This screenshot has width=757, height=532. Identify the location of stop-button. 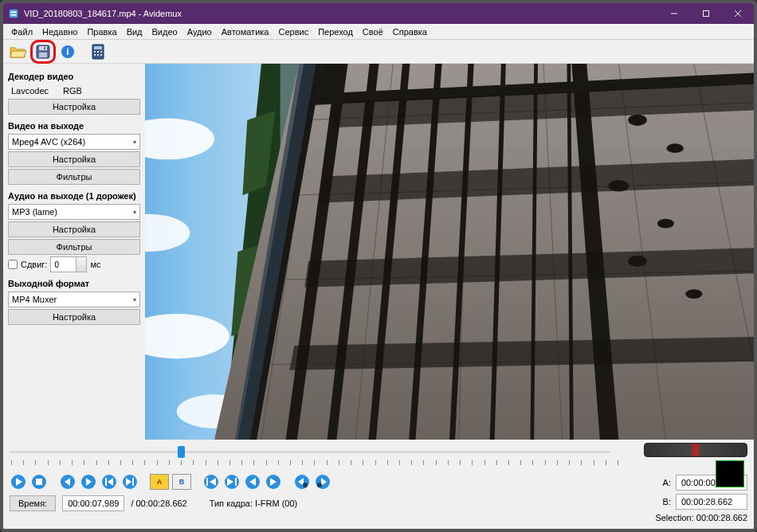
(39, 482).